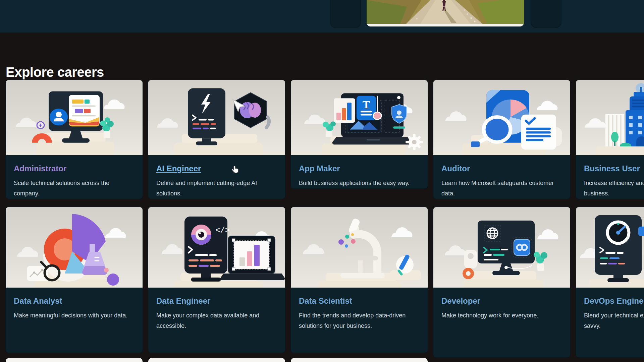 The height and width of the screenshot is (362, 644). What do you see at coordinates (366, 105) in the screenshot?
I see `svg-text: T` at bounding box center [366, 105].